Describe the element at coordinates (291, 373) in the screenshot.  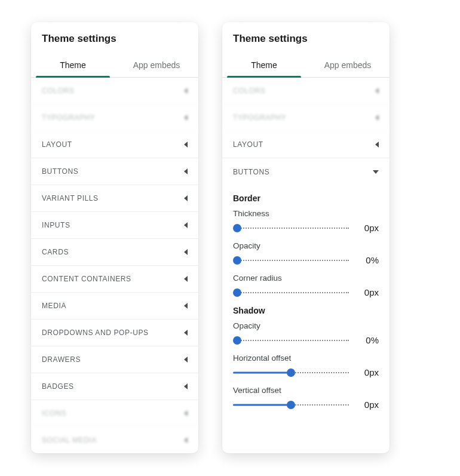
I see `horizontal-offset-slider` at that location.